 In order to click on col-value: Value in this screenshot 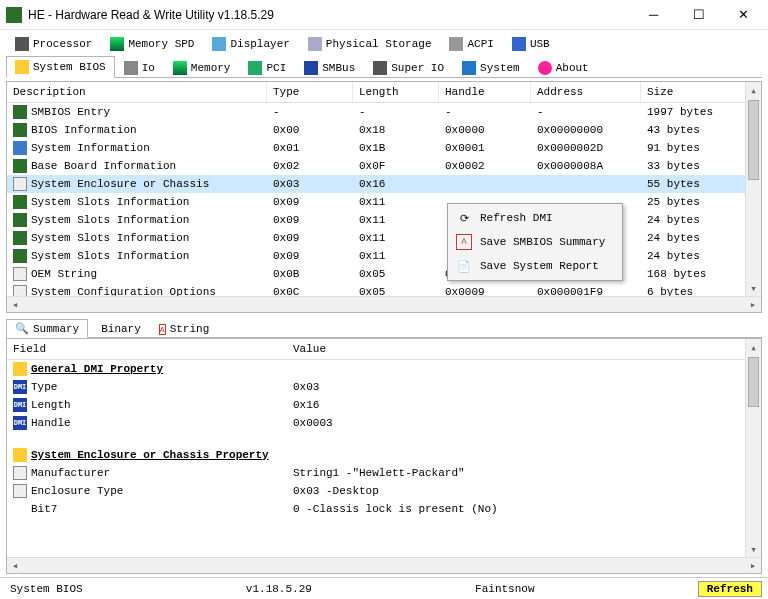, I will do `click(524, 349)`.